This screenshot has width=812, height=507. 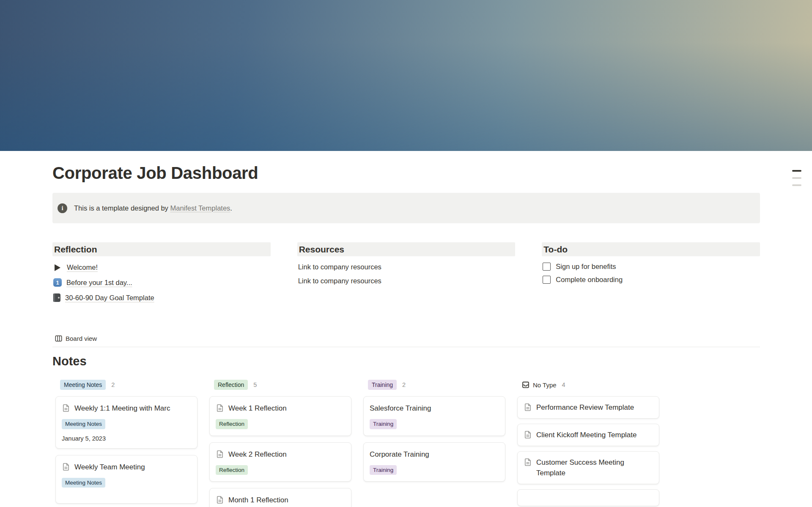 I want to click on card-week-1-reflection: Week 1 Reflection Reflection, so click(x=280, y=416).